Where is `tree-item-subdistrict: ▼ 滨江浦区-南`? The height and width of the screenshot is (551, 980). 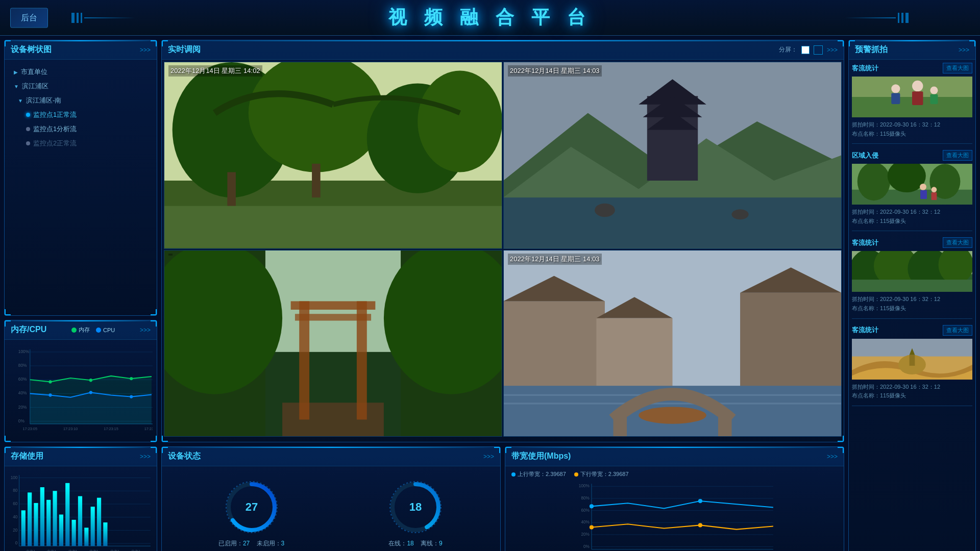 tree-item-subdistrict: ▼ 滨江浦区-南 is located at coordinates (81, 101).